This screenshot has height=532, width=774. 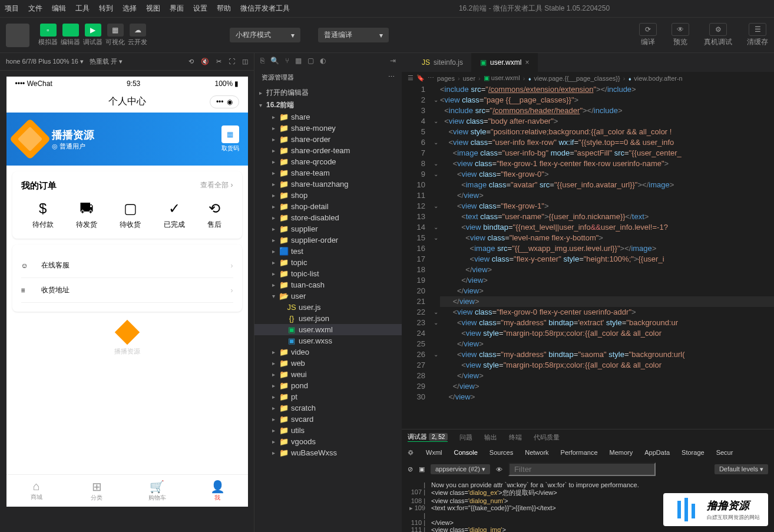 I want to click on devtab-Console: Console, so click(x=466, y=452).